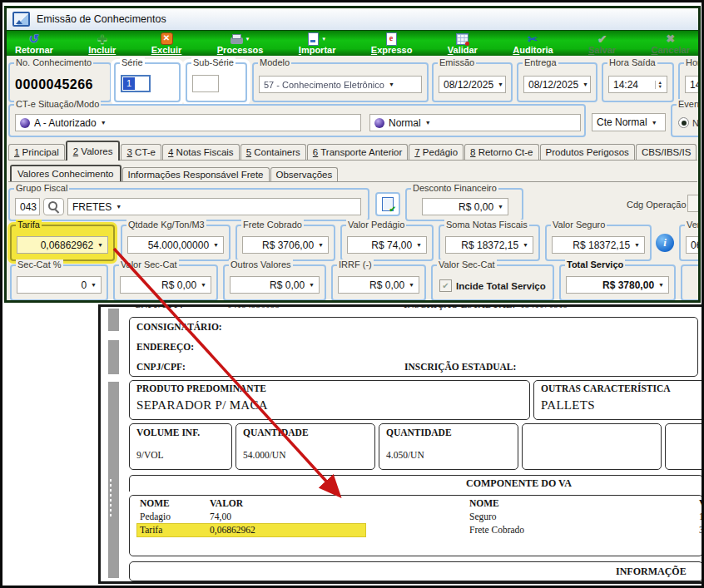 Image resolution: width=704 pixels, height=588 pixels. Describe the element at coordinates (275, 284) in the screenshot. I see `outros-valores-select: R$ 0,00 ▼` at that location.